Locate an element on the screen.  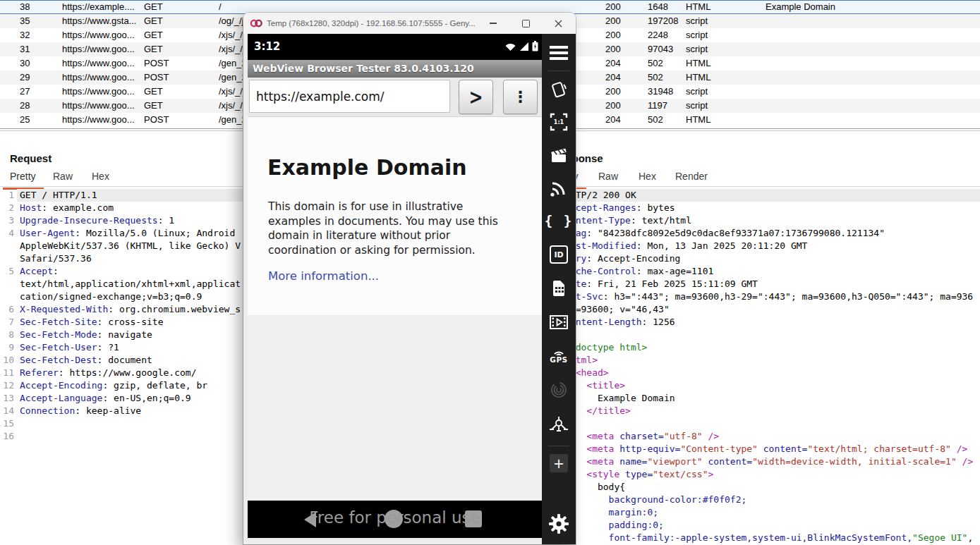
tab-pretty: Pretty is located at coordinates (23, 178).